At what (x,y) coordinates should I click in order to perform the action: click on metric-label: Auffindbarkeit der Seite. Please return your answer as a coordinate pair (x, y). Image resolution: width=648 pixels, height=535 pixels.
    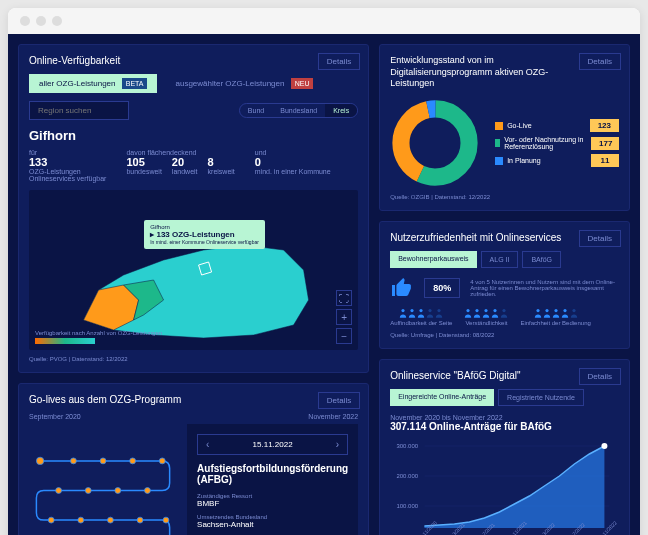
    Looking at the image, I should click on (421, 323).